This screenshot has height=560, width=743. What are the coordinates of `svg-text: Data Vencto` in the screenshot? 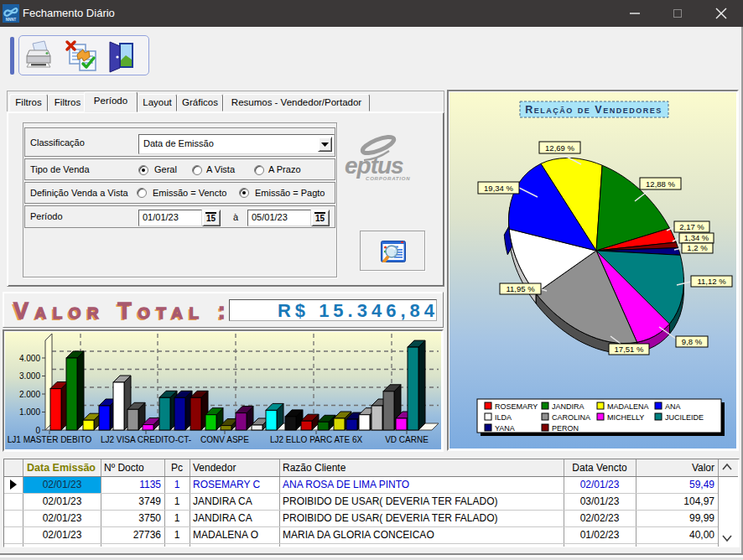 It's located at (600, 468).